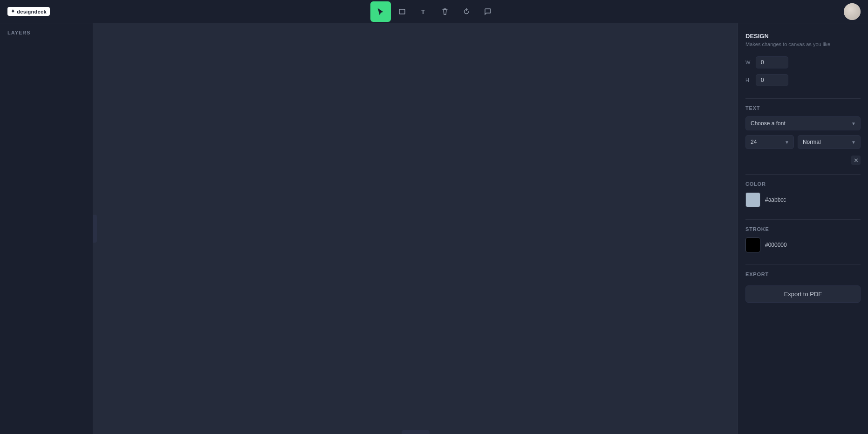 The image size is (868, 434). I want to click on font-size-select: 12 14 16 18 20 24 28 32 36 48 64 72, so click(770, 142).